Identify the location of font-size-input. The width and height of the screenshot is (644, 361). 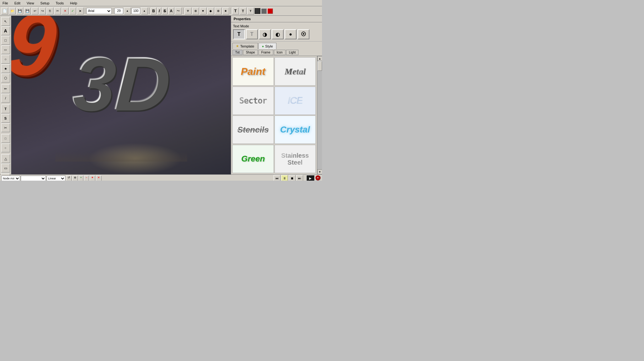
(119, 11).